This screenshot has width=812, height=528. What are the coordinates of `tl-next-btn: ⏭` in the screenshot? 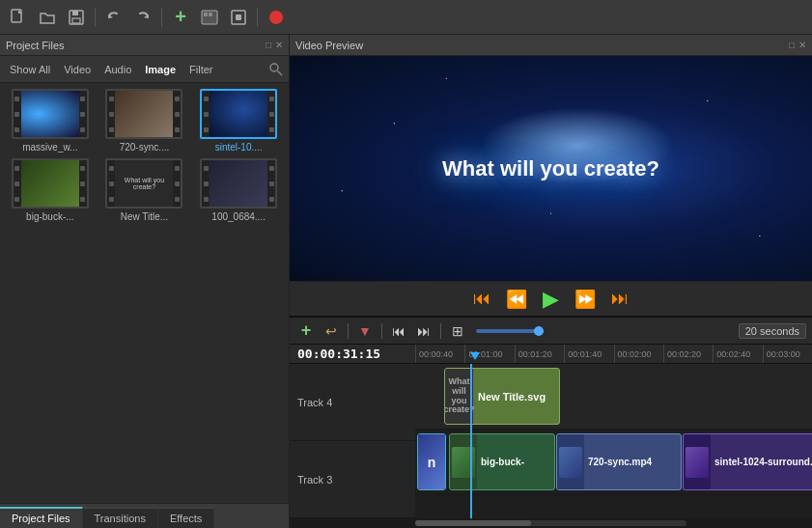 It's located at (424, 331).